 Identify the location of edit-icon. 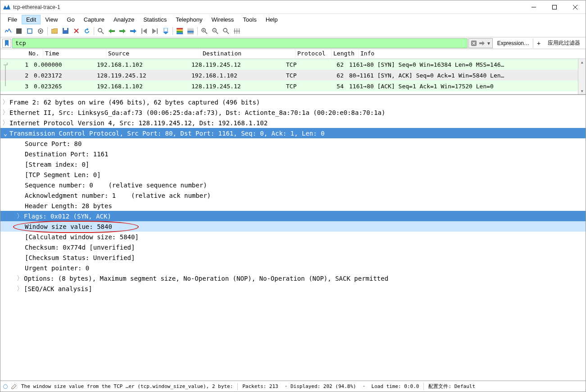
(14, 387).